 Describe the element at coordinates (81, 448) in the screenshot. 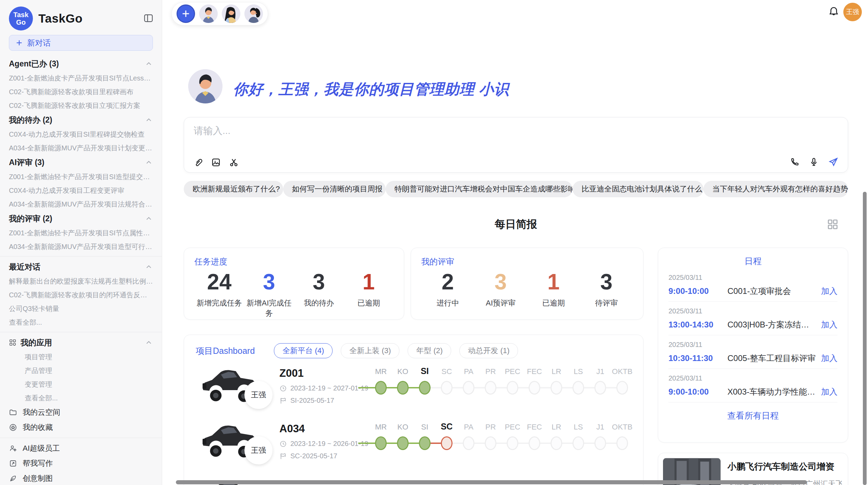

I see `sidebar-item-ai-super-staff: AI超级员工` at that location.